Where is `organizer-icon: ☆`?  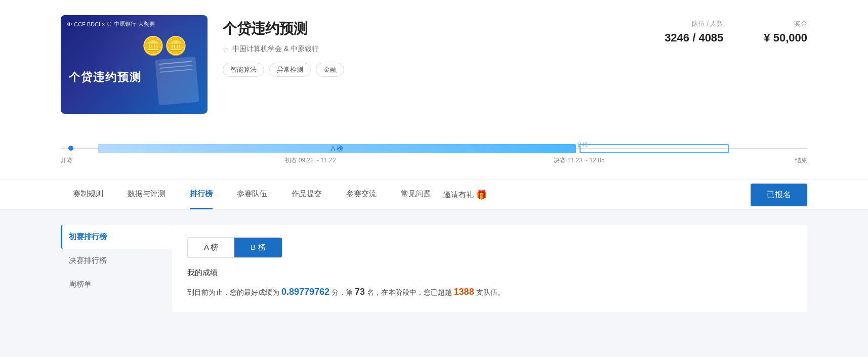 organizer-icon: ☆ is located at coordinates (226, 49).